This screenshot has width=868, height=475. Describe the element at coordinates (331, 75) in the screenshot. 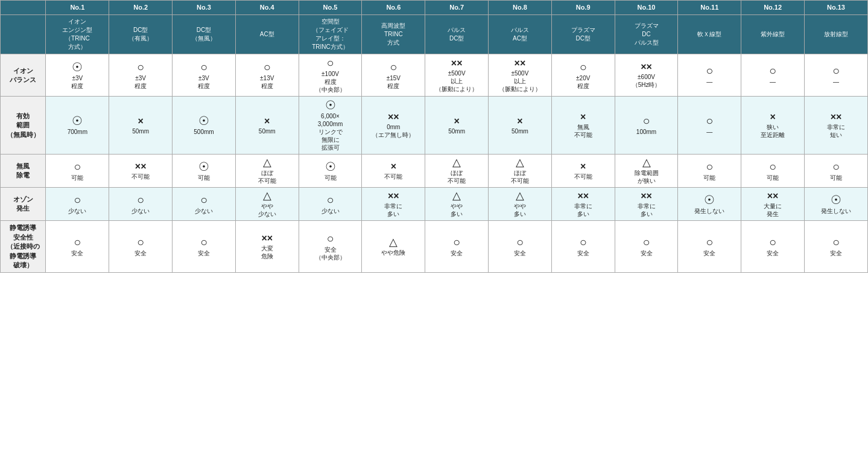

I see `cell-r0-c4: ○±100V程度（中央部）` at that location.